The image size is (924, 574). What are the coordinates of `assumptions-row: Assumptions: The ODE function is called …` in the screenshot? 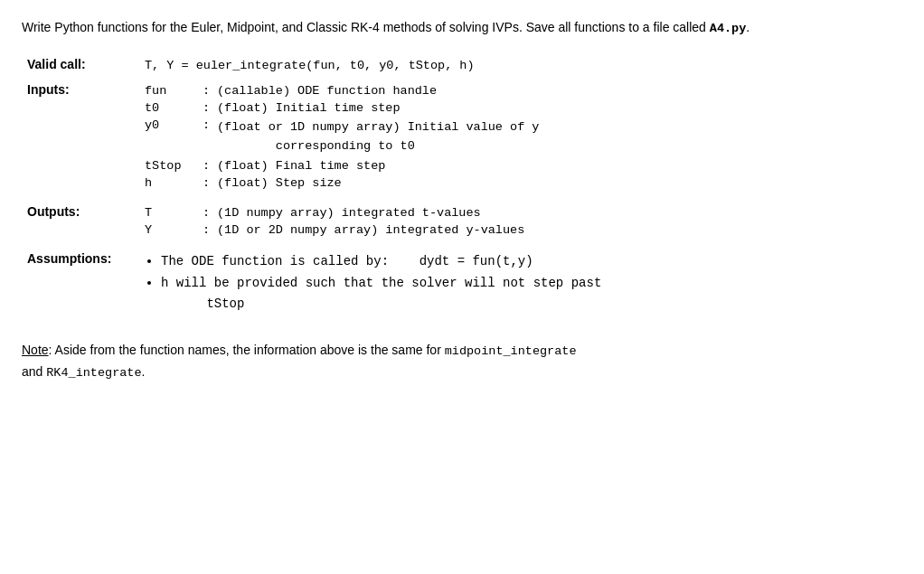 It's located at (456, 284).